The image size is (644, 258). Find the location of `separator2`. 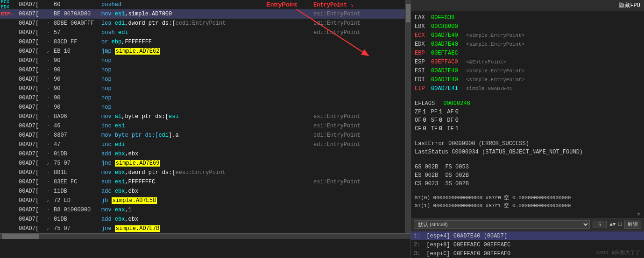

separator2 is located at coordinates (528, 136).